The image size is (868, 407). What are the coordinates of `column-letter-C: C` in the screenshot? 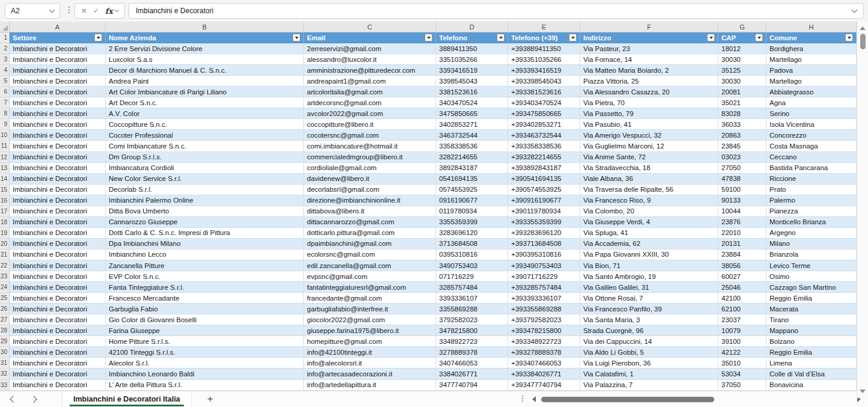 It's located at (370, 26).